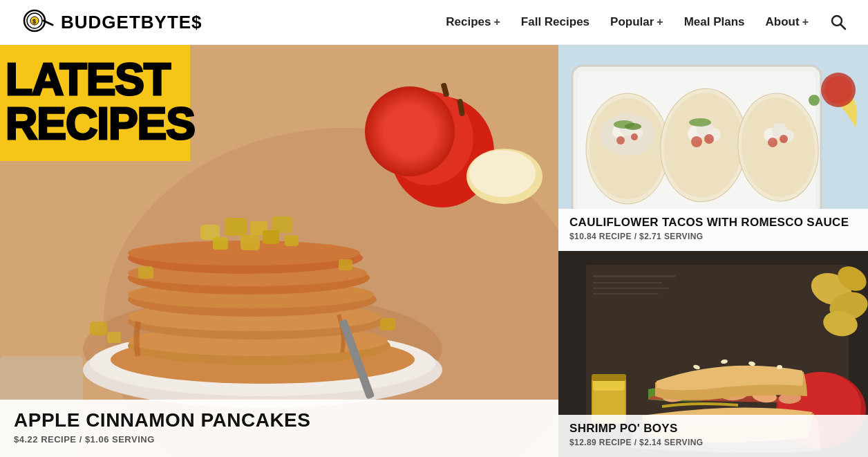 This screenshot has width=868, height=457. What do you see at coordinates (782, 22) in the screenshot?
I see `nav-label-about: About` at bounding box center [782, 22].